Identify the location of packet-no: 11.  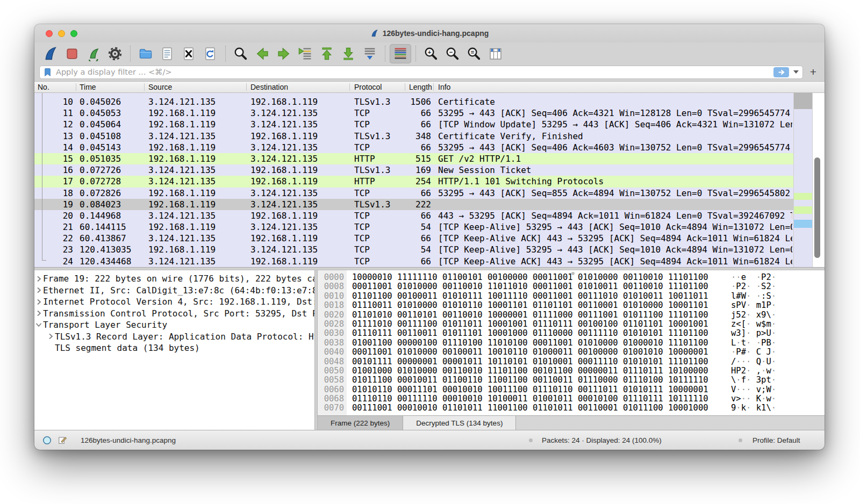
(54, 113).